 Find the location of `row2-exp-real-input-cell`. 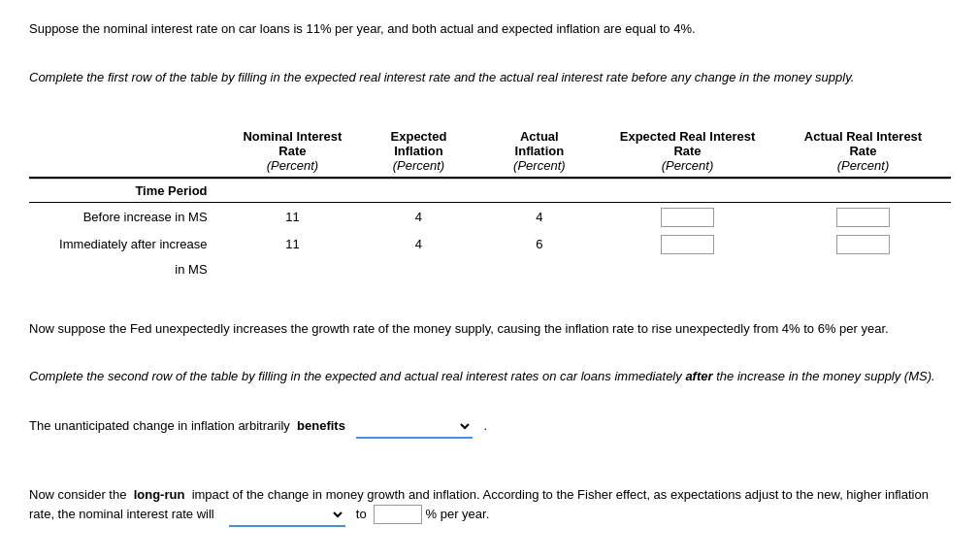

row2-exp-real-input-cell is located at coordinates (687, 245).